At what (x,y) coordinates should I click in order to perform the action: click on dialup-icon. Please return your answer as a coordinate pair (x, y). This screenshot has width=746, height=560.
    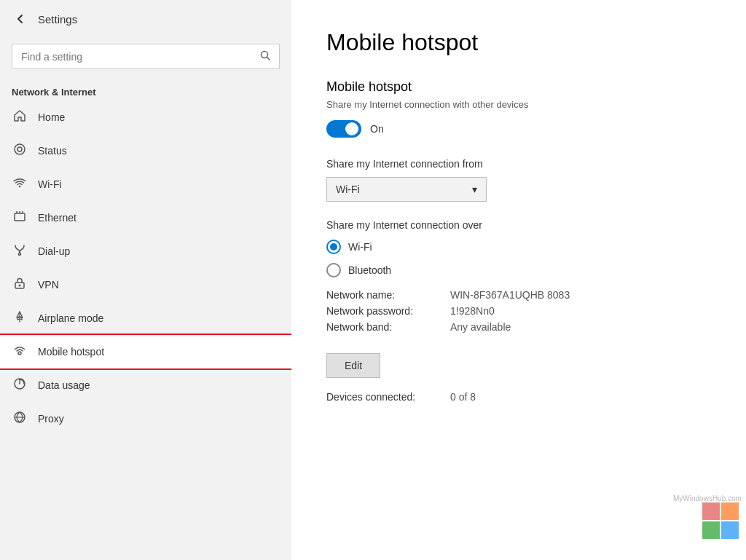
    Looking at the image, I should click on (20, 251).